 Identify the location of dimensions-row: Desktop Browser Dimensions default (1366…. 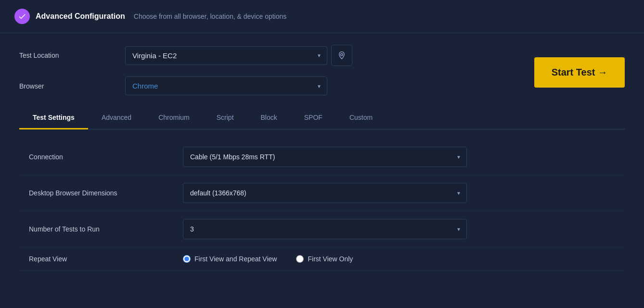
(322, 193).